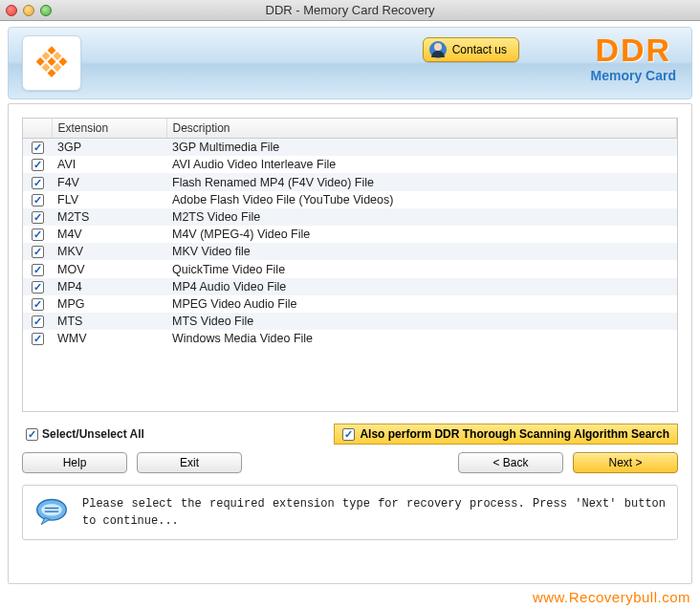  What do you see at coordinates (422, 147) in the screenshot?
I see `row-description: 3GP Multimedia File` at bounding box center [422, 147].